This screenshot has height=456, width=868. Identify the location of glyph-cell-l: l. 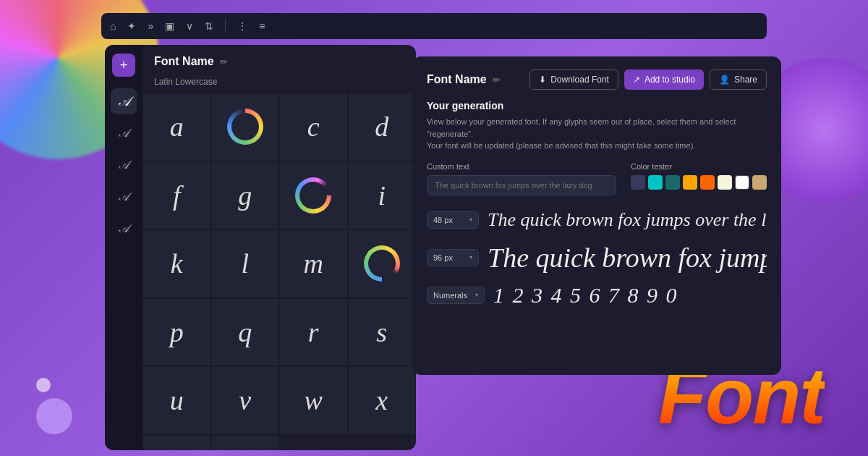
(246, 263).